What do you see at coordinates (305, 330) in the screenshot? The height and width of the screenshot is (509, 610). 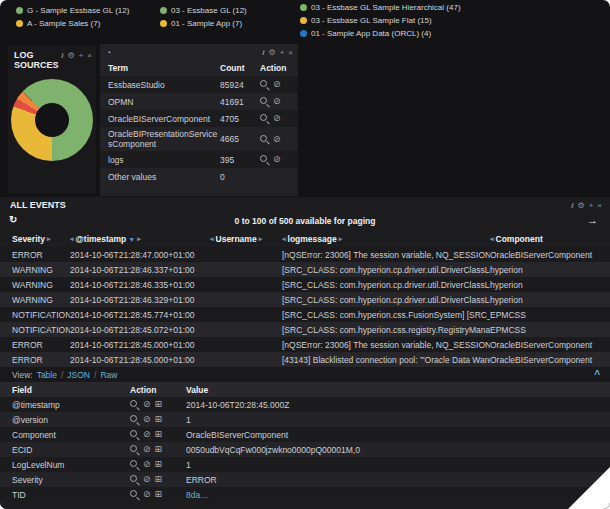 I see `event-row: NOTIFICATION 2014-10-06T21:28:45.072+01:…` at bounding box center [305, 330].